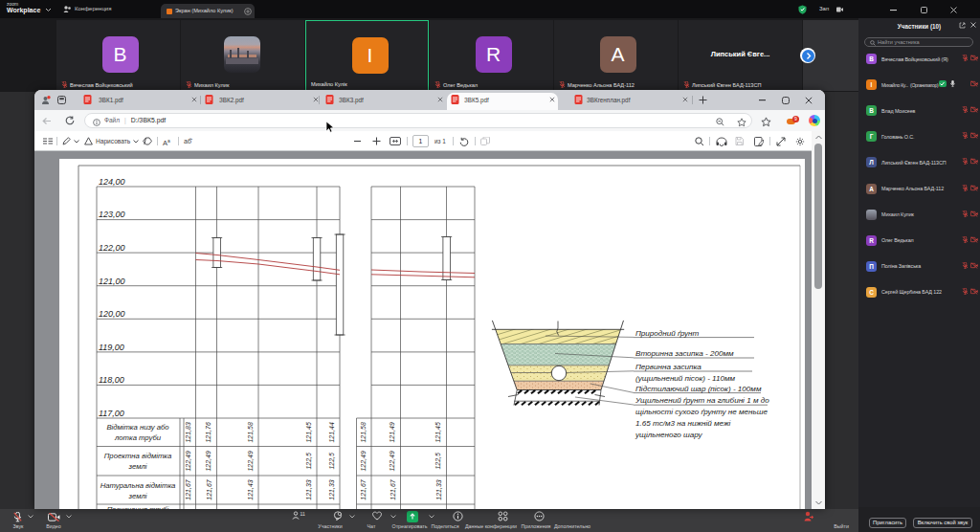 This screenshot has height=532, width=980. Describe the element at coordinates (138, 507) in the screenshot. I see `svg-text: Позначення трубі` at that location.